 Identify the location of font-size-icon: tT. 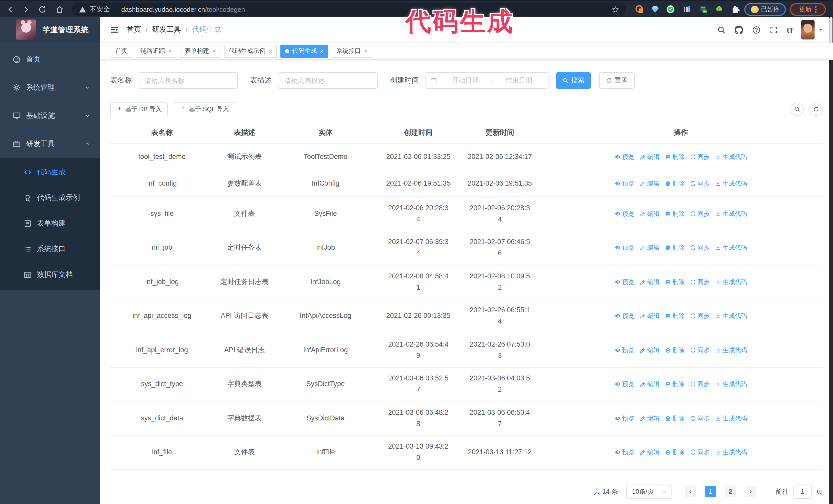
(790, 30).